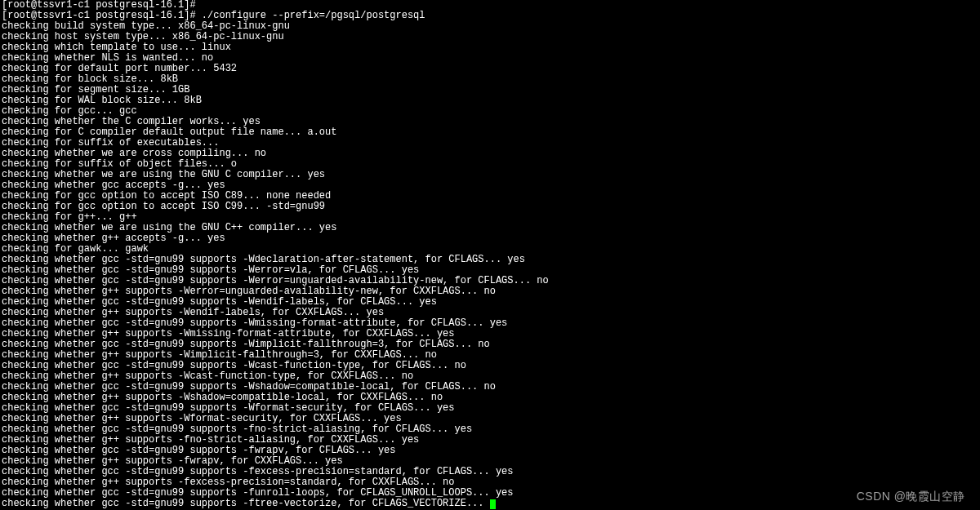 This screenshot has height=510, width=980. What do you see at coordinates (911, 496) in the screenshot?
I see `watermark: CSDN @晚霞山空静` at bounding box center [911, 496].